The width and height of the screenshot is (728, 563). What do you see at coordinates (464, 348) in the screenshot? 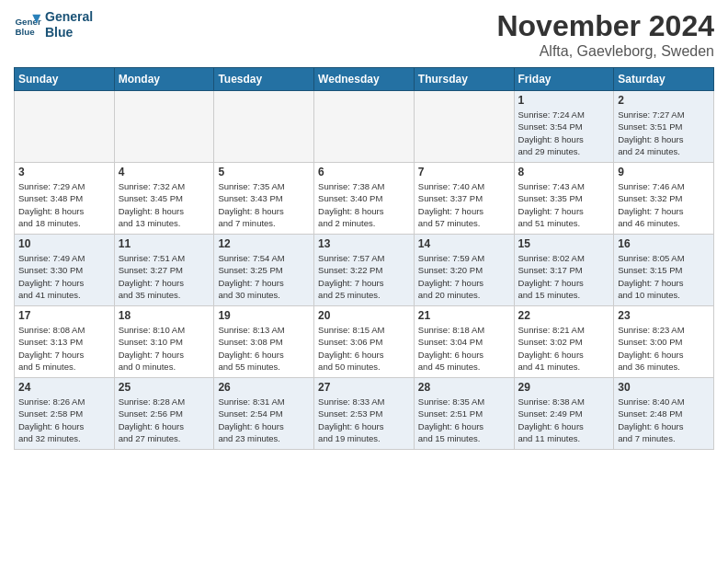
I see `day-info: Sunrise: 8:18 AM Sunset: 3:04 PM Dayligh…` at bounding box center [464, 348].